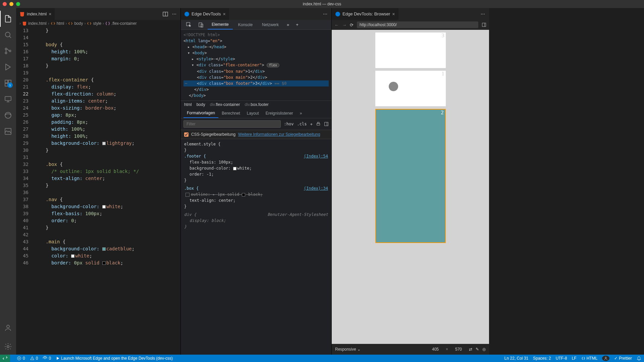 The height and width of the screenshot is (362, 644). Describe the element at coordinates (337, 25) in the screenshot. I see `back-icon: ←` at that location.